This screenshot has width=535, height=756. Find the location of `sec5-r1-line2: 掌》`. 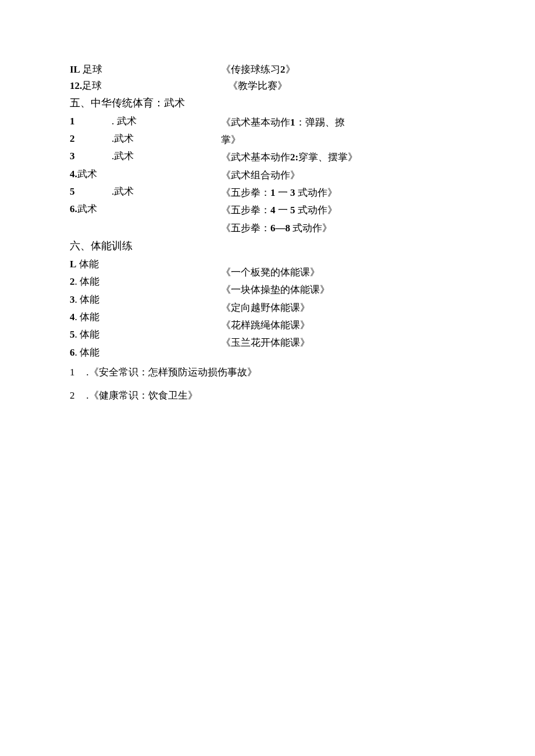

sec5-r1-line2: 掌》 is located at coordinates (343, 140).